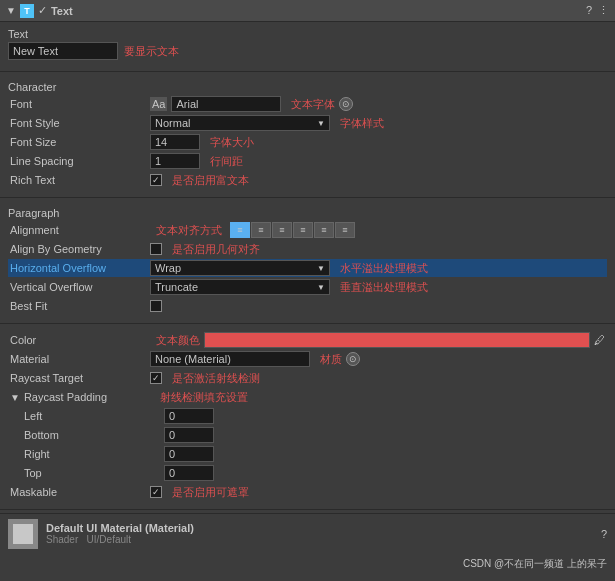  I want to click on component-icon: T, so click(27, 11).